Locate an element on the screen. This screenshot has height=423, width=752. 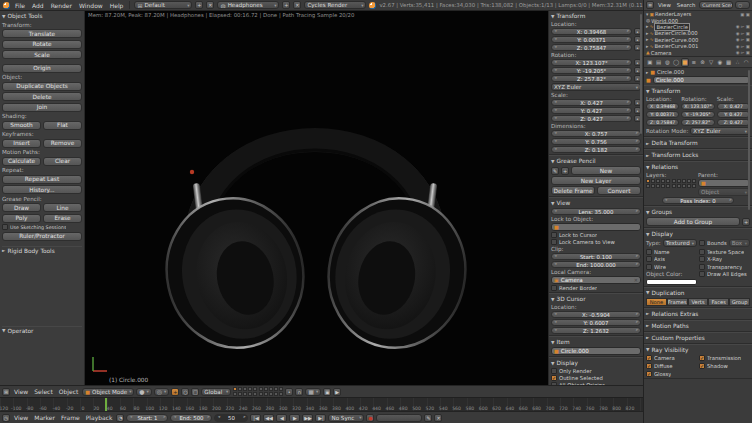
add-to-group-button: Add to Group is located at coordinates (693, 222).